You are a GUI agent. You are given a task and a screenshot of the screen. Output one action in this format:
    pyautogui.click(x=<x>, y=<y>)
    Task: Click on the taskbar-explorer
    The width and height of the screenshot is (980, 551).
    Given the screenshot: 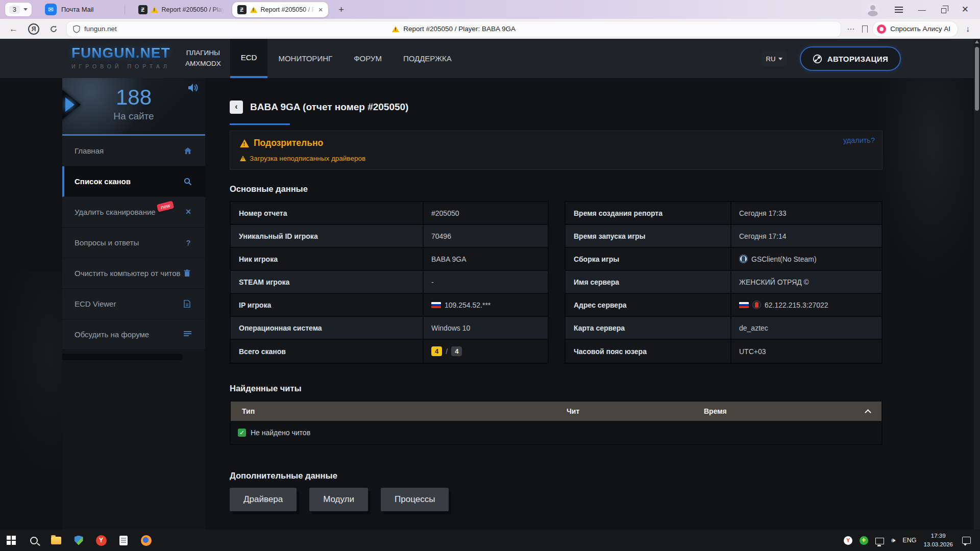 What is the action you would take?
    pyautogui.click(x=56, y=540)
    